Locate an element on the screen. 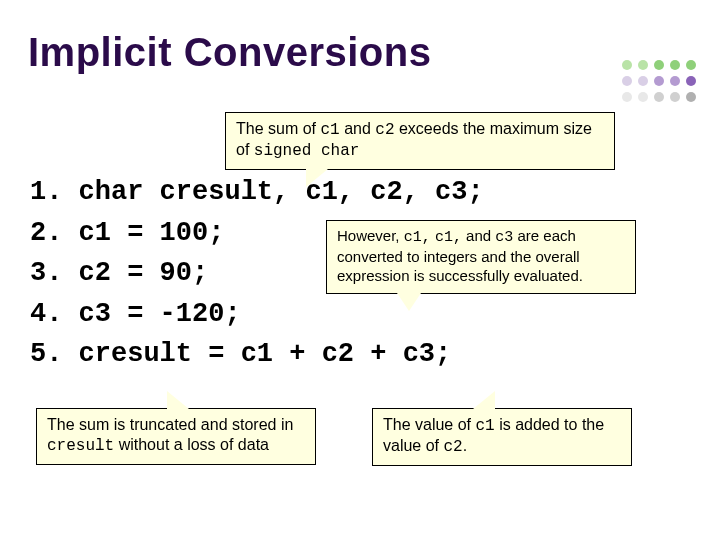  text: The value of is located at coordinates (430, 424).